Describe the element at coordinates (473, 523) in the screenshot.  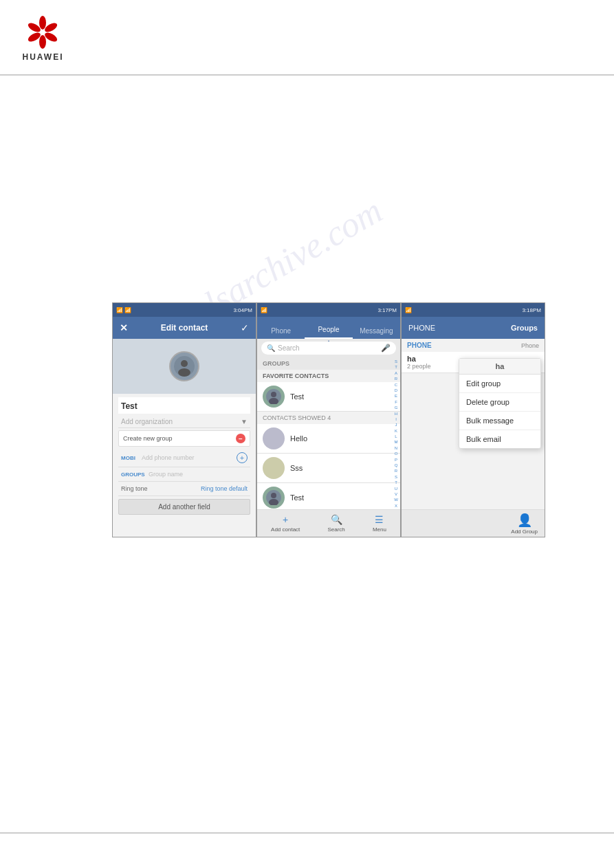
I see `screen3-bottom-bar: 👤 Add Group` at that location.